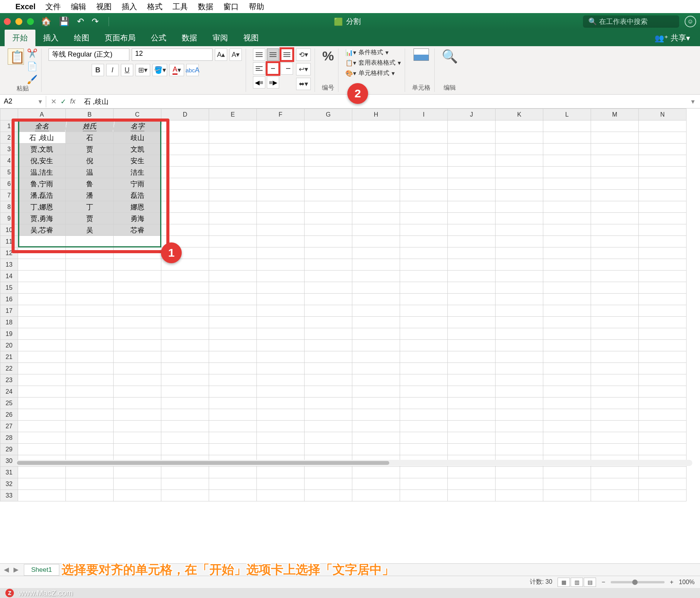 The image size is (700, 598). Describe the element at coordinates (90, 219) in the screenshot. I see `cell: 贾` at that location.